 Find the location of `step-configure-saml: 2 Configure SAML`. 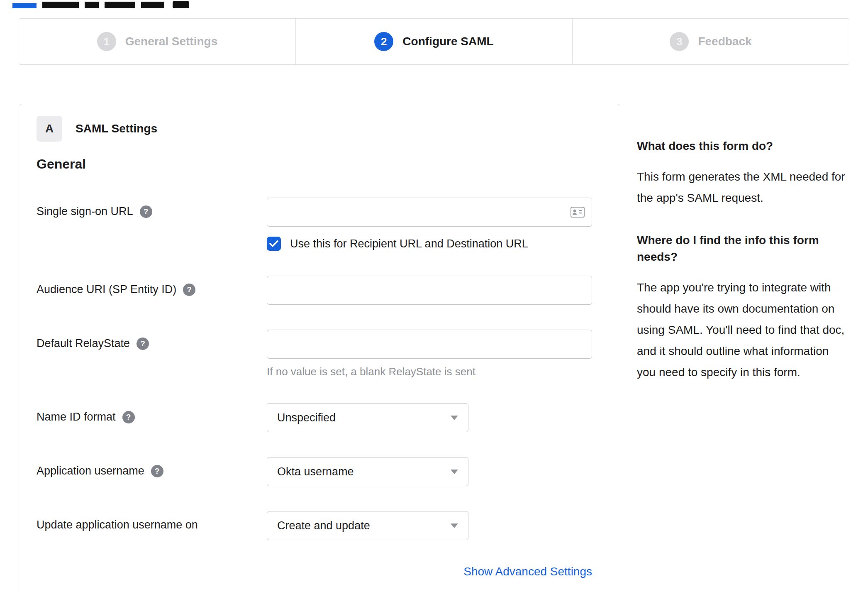

step-configure-saml: 2 Configure SAML is located at coordinates (434, 42).